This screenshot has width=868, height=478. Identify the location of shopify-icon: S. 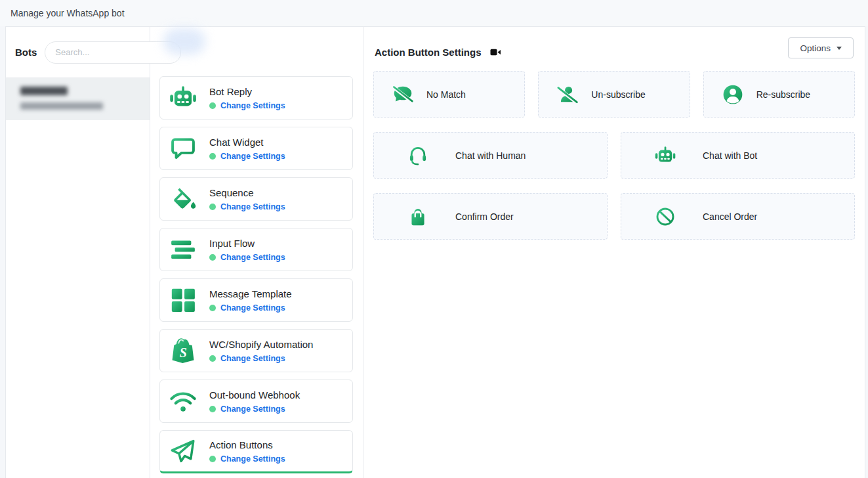
(183, 351).